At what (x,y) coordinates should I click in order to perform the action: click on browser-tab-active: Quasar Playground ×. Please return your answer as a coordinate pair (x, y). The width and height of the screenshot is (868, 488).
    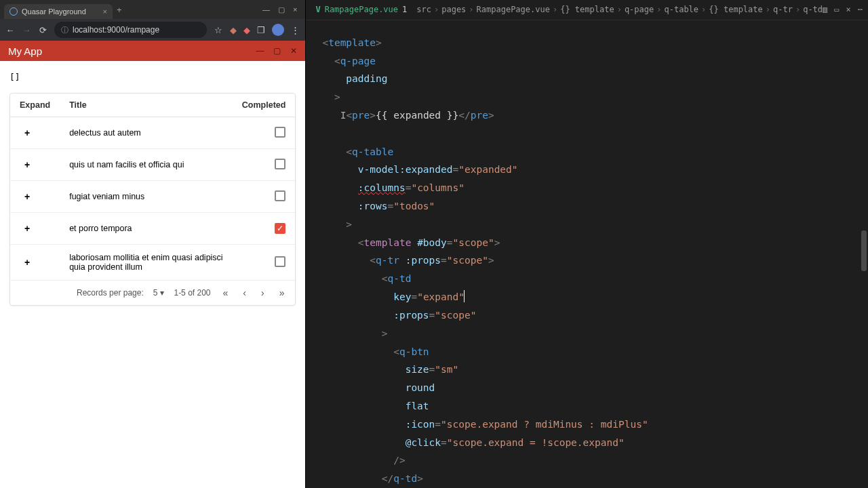
    Looking at the image, I should click on (58, 12).